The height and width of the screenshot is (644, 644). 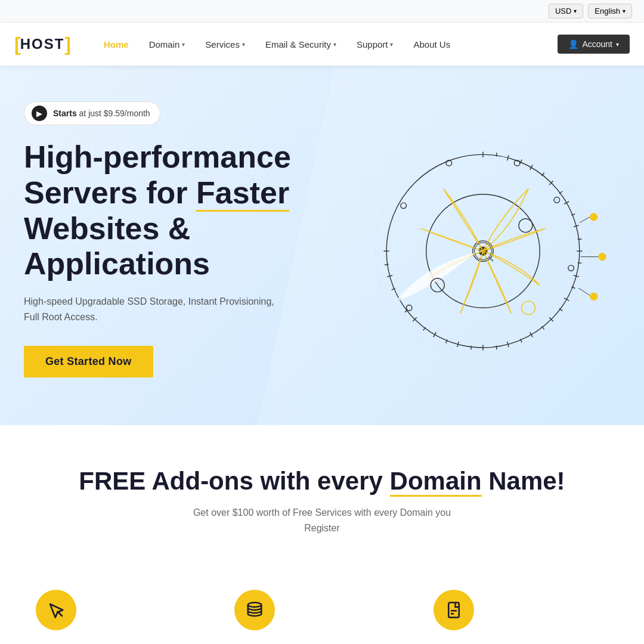 What do you see at coordinates (92, 113) in the screenshot?
I see `hero-badge: ▶ Starts at just $9.59/month` at bounding box center [92, 113].